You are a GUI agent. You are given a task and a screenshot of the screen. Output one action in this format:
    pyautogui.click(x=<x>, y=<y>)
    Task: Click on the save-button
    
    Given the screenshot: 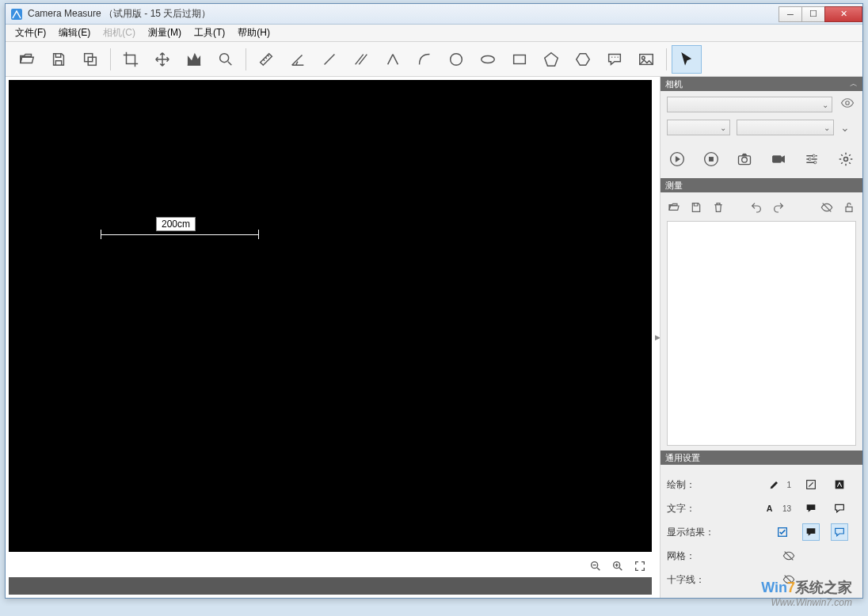 What is the action you would take?
    pyautogui.click(x=59, y=59)
    